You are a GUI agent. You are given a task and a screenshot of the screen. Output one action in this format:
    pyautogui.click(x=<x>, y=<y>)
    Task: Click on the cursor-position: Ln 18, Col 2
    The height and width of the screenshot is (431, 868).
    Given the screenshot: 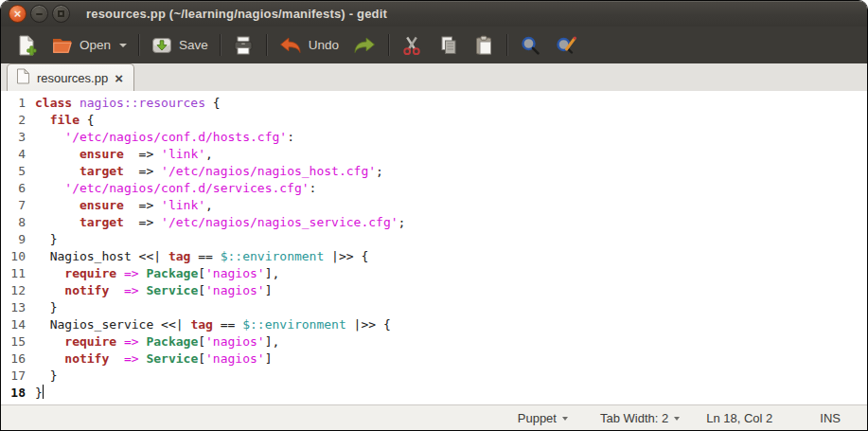 What is the action you would take?
    pyautogui.click(x=739, y=419)
    